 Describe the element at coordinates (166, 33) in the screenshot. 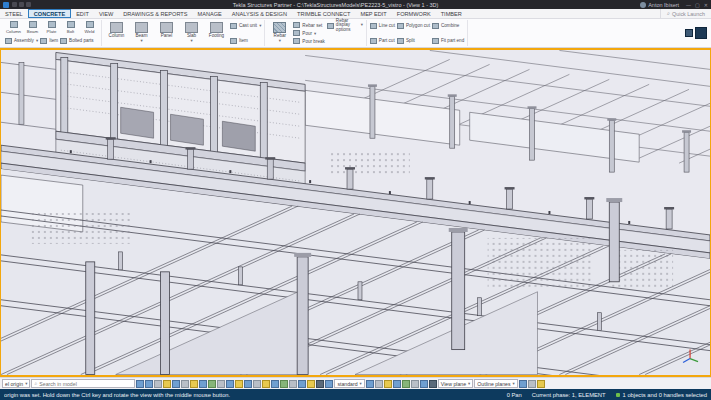

I see `panel-button: Panel` at that location.